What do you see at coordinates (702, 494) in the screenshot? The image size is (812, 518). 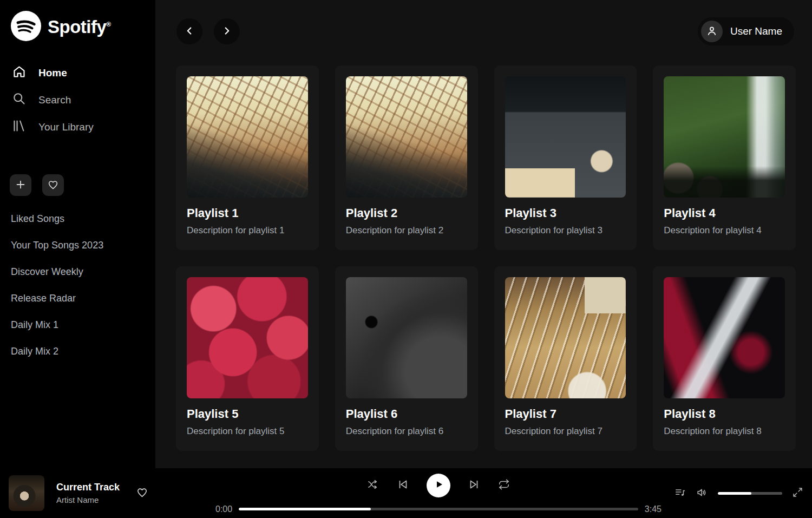 I see `volume-button` at bounding box center [702, 494].